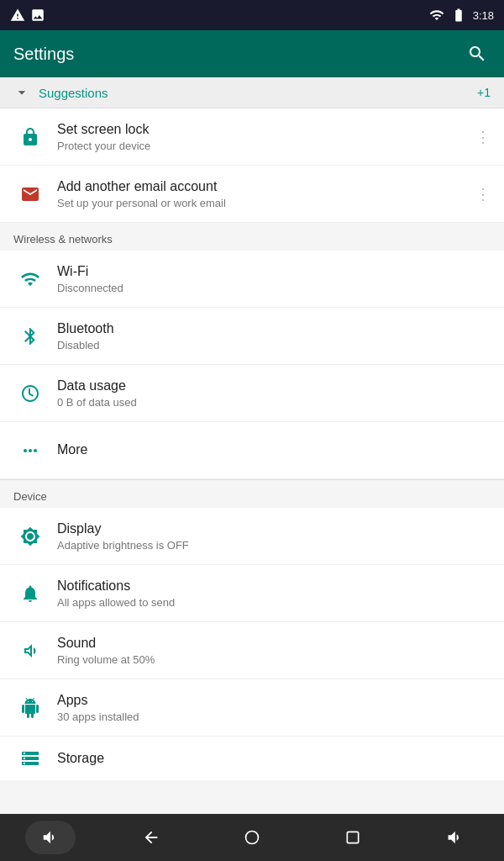 Image resolution: width=504 pixels, height=861 pixels. Describe the element at coordinates (261, 203) in the screenshot. I see `email-subtitle: Set up your personal or work email` at that location.